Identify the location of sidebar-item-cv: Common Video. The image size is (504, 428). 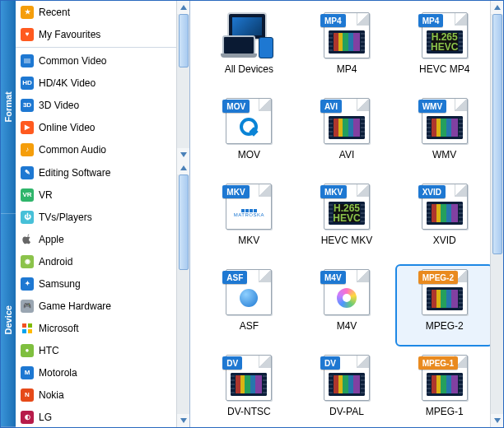
(102, 61).